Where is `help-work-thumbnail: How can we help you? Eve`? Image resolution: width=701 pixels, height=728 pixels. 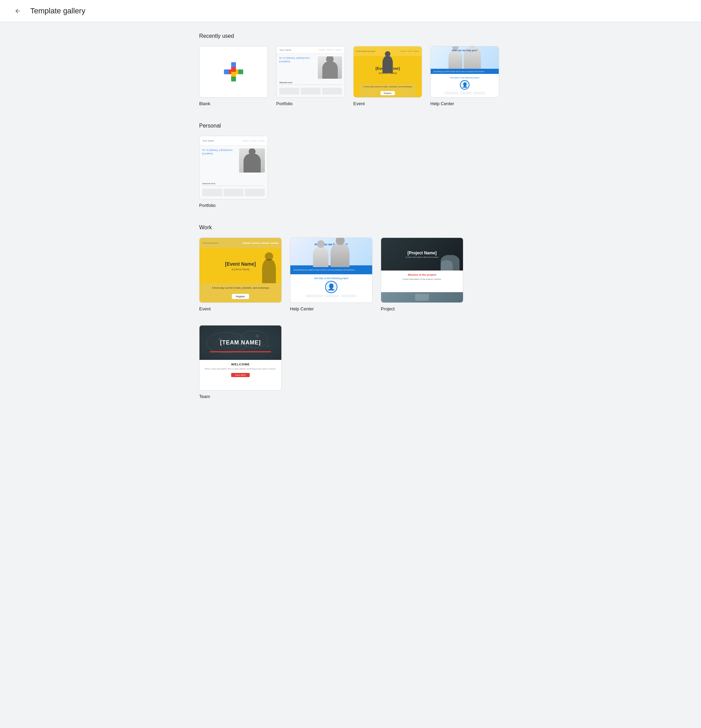 help-work-thumbnail: How can we help you? Eve is located at coordinates (331, 270).